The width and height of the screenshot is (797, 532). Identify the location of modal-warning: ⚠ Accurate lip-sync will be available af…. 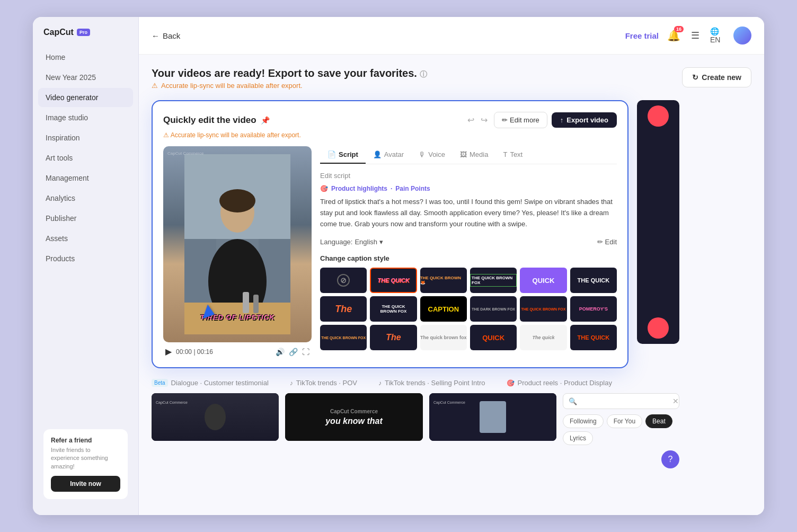
(390, 135).